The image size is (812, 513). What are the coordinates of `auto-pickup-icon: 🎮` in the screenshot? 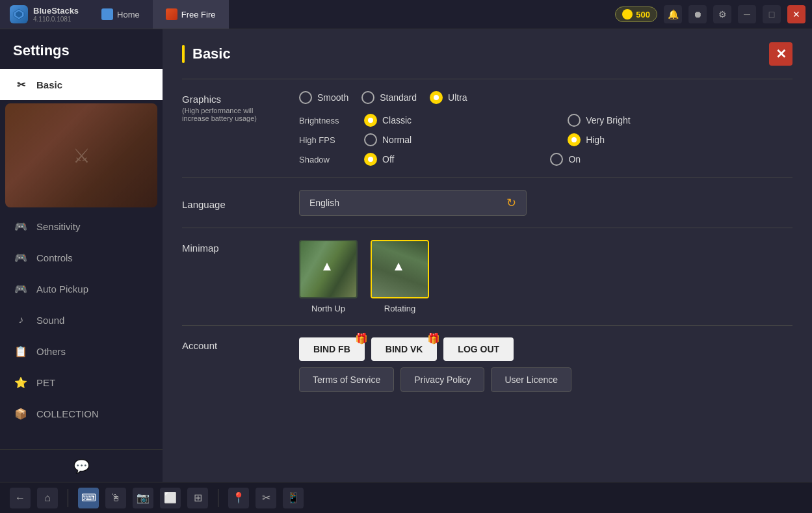 It's located at (21, 289).